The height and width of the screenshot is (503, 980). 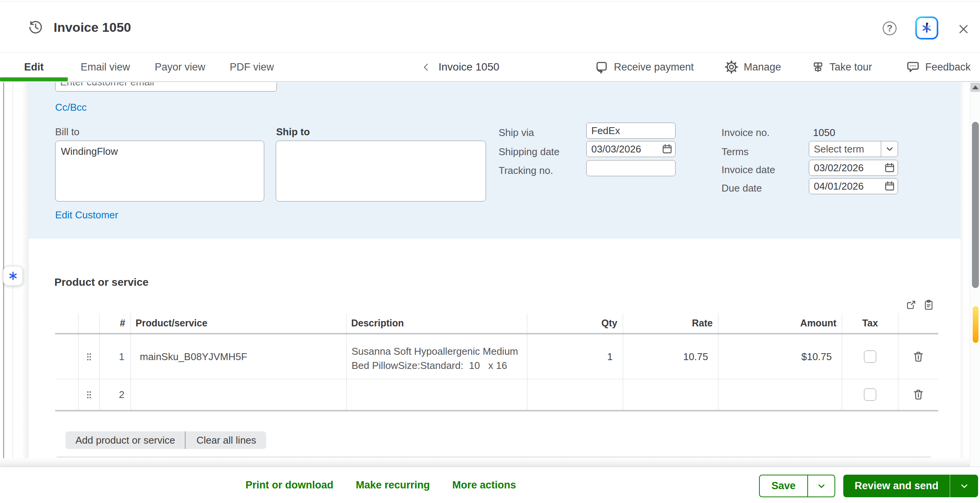 What do you see at coordinates (67, 357) in the screenshot?
I see `row1-spacer` at bounding box center [67, 357].